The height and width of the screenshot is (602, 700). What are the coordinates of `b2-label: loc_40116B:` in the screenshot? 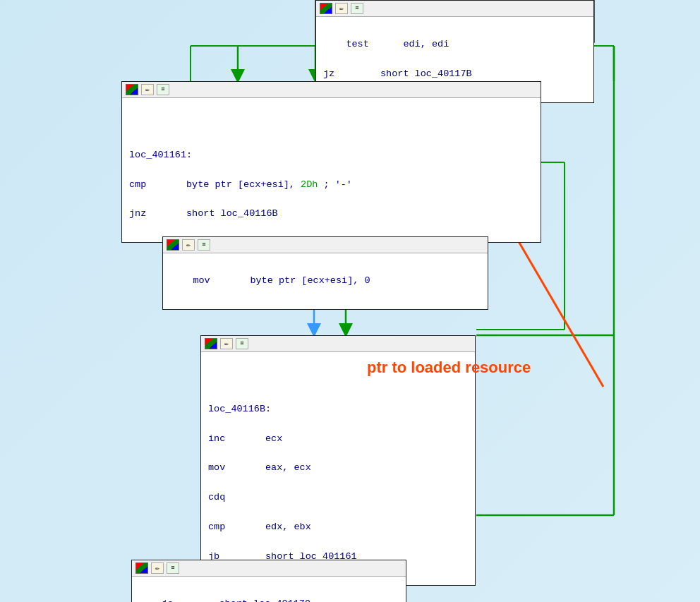 It's located at (240, 409).